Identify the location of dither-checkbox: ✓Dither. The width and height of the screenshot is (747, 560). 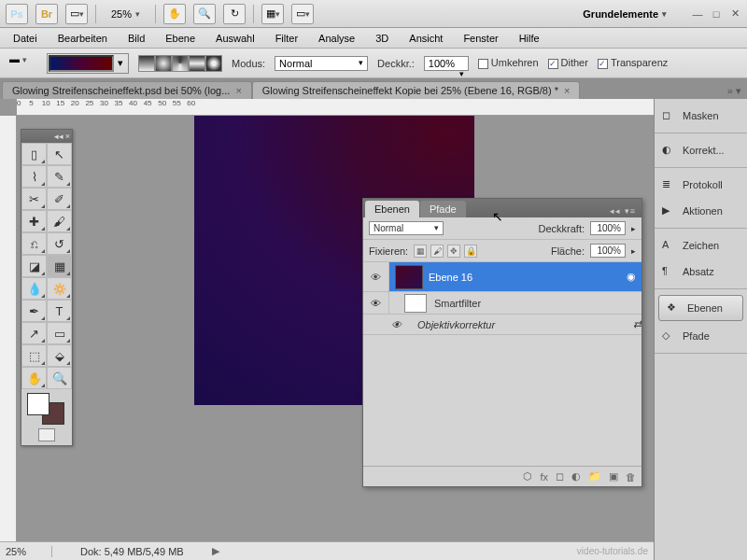
(568, 63).